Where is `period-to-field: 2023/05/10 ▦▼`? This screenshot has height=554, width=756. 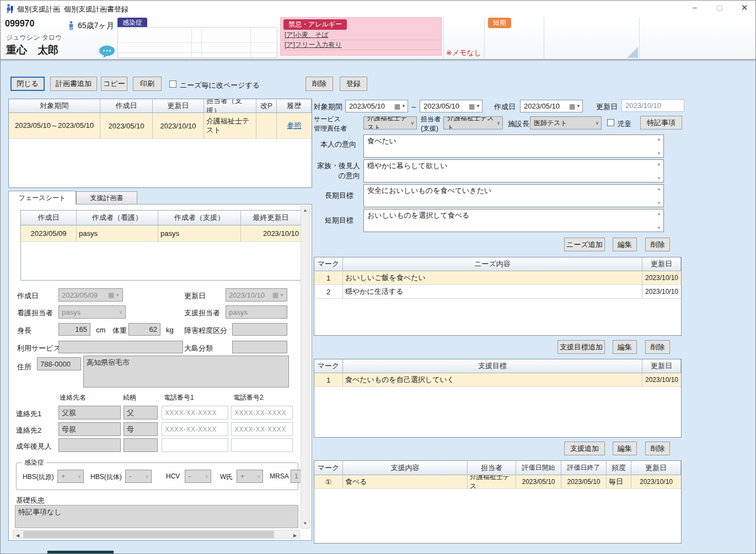 period-to-field: 2023/05/10 ▦▼ is located at coordinates (451, 106).